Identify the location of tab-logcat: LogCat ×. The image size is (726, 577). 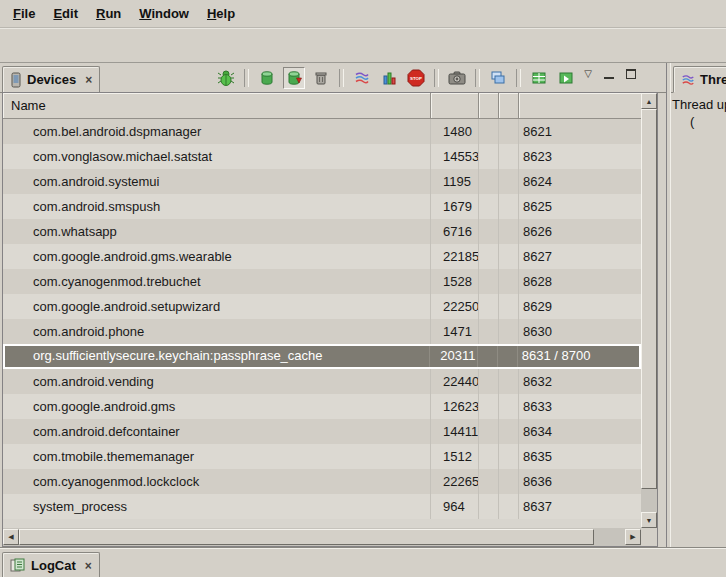
(51, 564).